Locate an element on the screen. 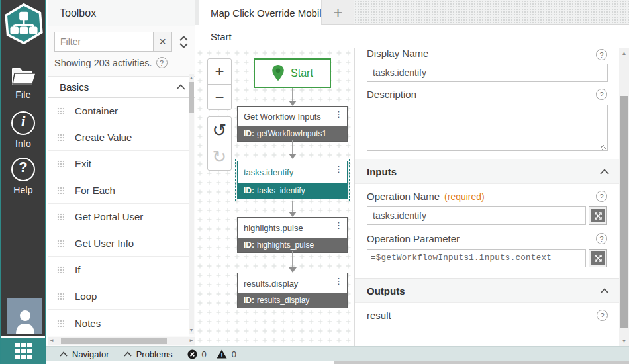 The image size is (629, 364). toolbox-item-label: Loop is located at coordinates (86, 296).